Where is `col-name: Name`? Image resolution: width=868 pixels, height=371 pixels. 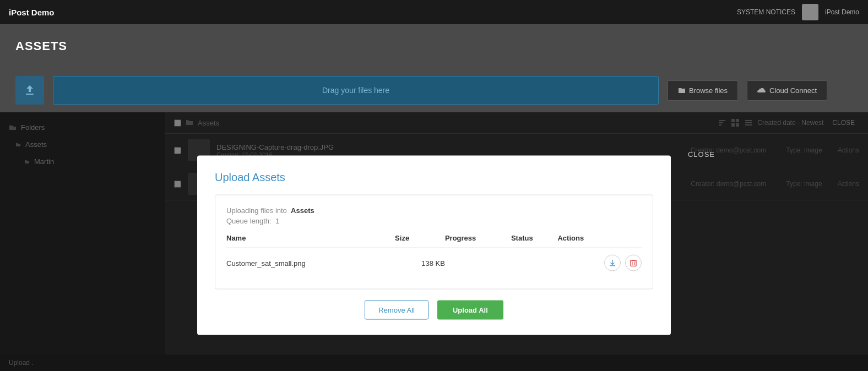
col-name: Name is located at coordinates (311, 241).